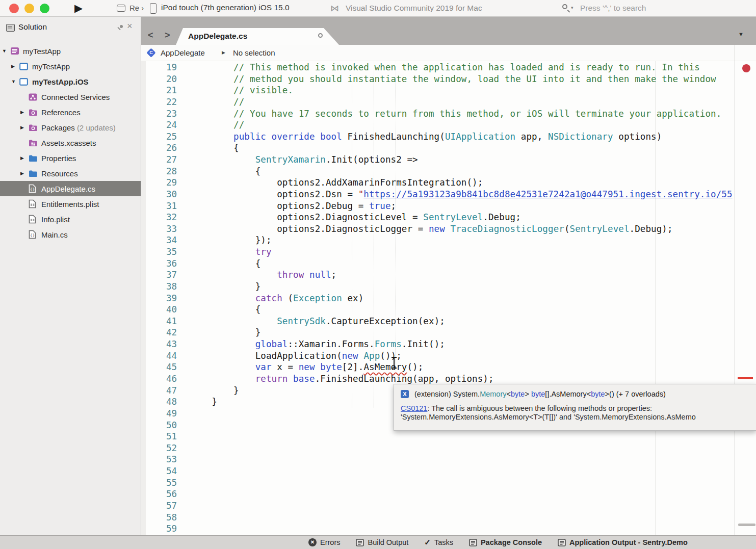 The image size is (756, 549). Describe the element at coordinates (572, 8) in the screenshot. I see `search-scope-chevron-icon: ▾` at that location.